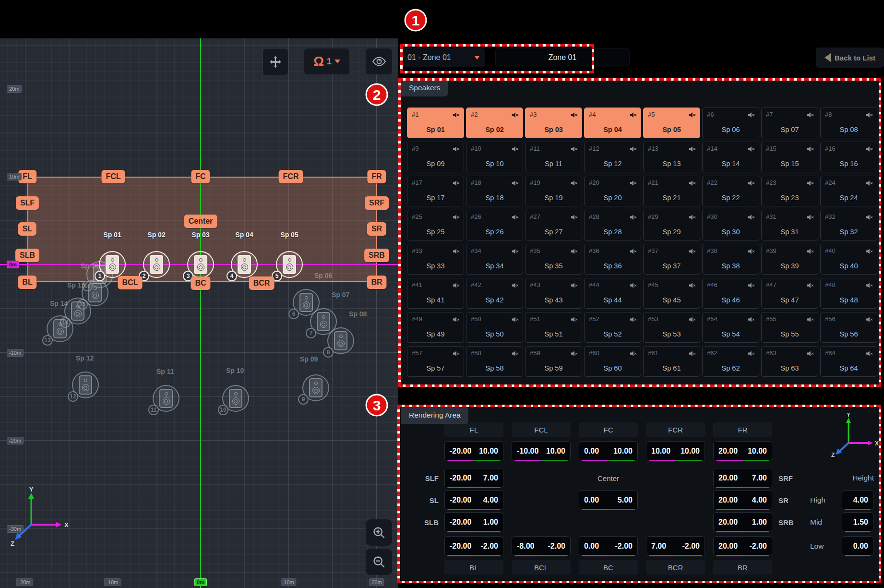 This screenshot has height=588, width=884. Describe the element at coordinates (376, 177) in the screenshot. I see `area-node-fr: FR` at that location.